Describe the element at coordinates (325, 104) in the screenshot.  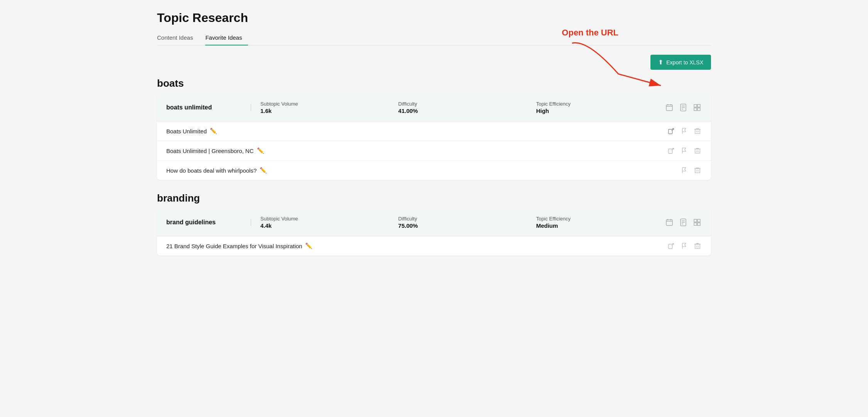
I see `metric-label-sv-boats: Subtopic Volume` at that location.